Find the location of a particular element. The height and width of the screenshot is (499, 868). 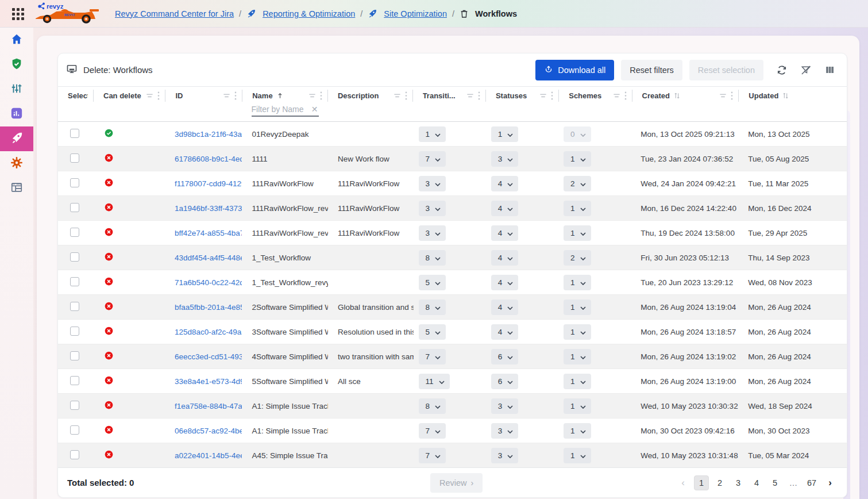

columns-icon is located at coordinates (830, 70).